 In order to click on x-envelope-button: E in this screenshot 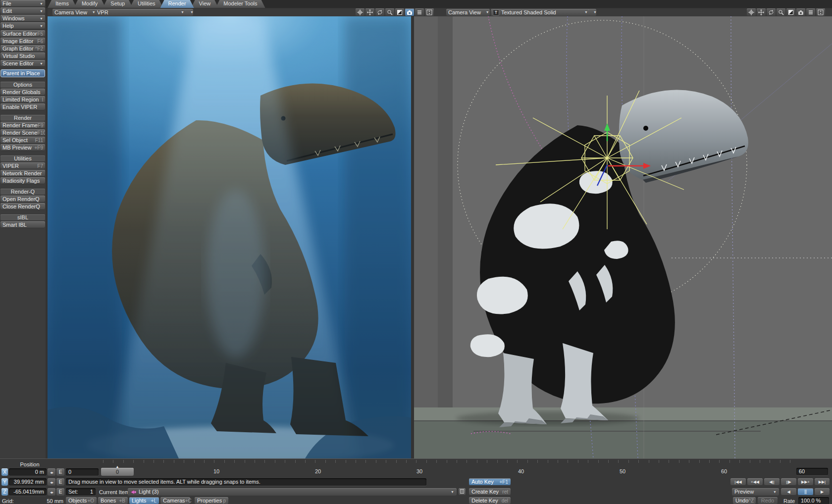, I will do `click(60, 472)`.